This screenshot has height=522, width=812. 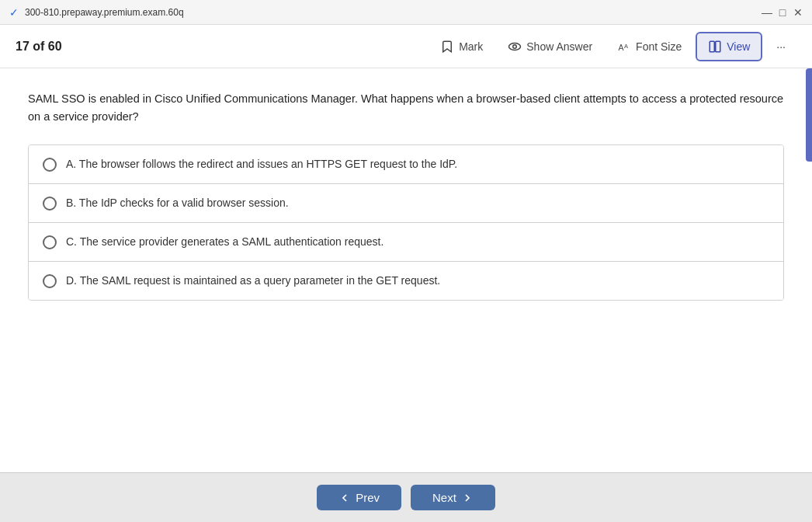 I want to click on font-size-button: A A Font Size, so click(x=649, y=47).